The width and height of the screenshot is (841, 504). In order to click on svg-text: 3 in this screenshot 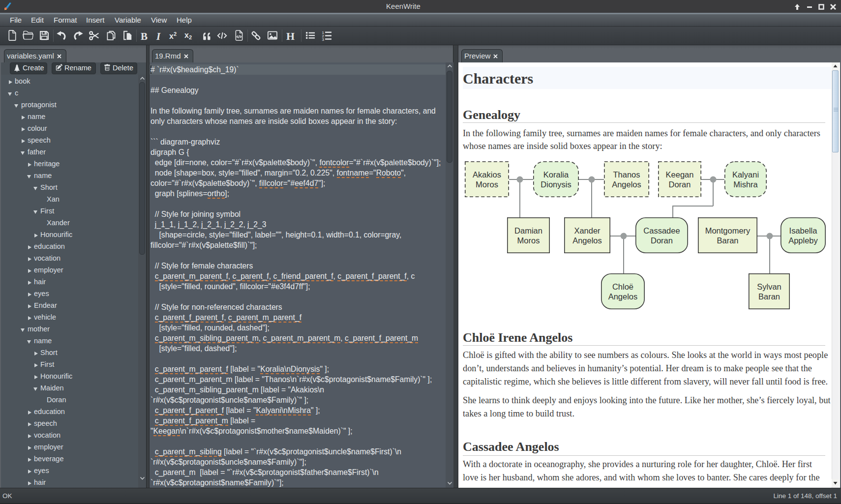, I will do `click(323, 39)`.